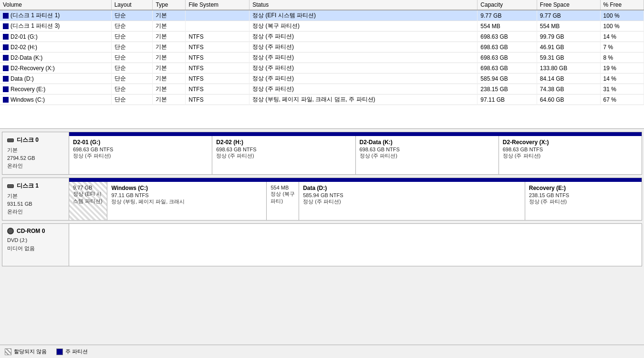 The width and height of the screenshot is (644, 358). Describe the element at coordinates (8, 352) in the screenshot. I see `legend-stripe-icon` at that location.